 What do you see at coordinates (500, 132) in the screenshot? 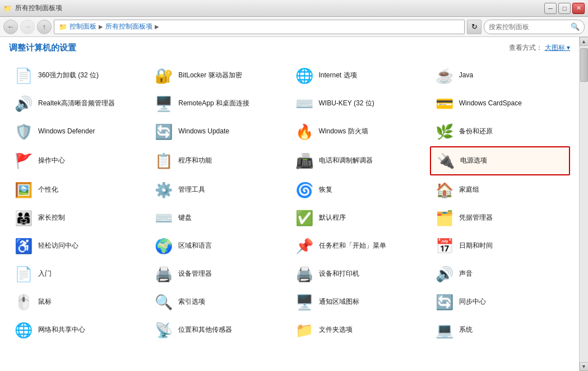
I see `control-item-11: 🌿备份和还原` at bounding box center [500, 132].